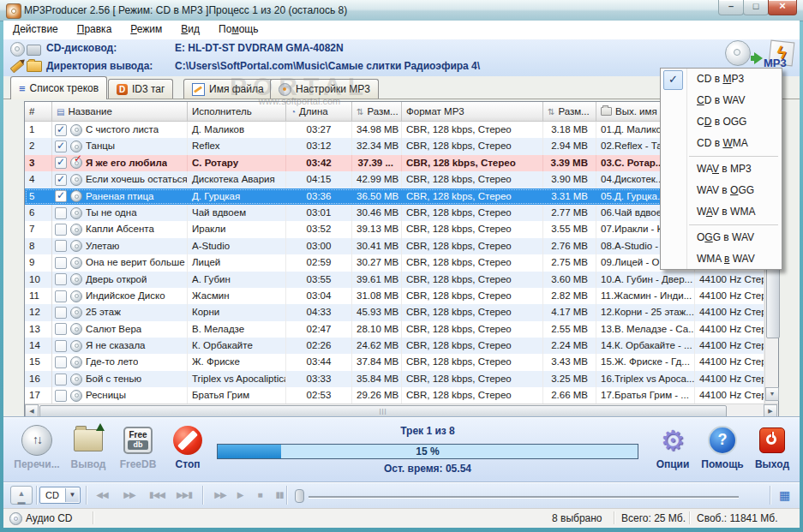 The width and height of the screenshot is (803, 532). What do you see at coordinates (401, 362) in the screenshot?
I see `table-row: 15Где-то летоЖ. Фриске03:4437.84 MBCBR, …` at bounding box center [401, 362].